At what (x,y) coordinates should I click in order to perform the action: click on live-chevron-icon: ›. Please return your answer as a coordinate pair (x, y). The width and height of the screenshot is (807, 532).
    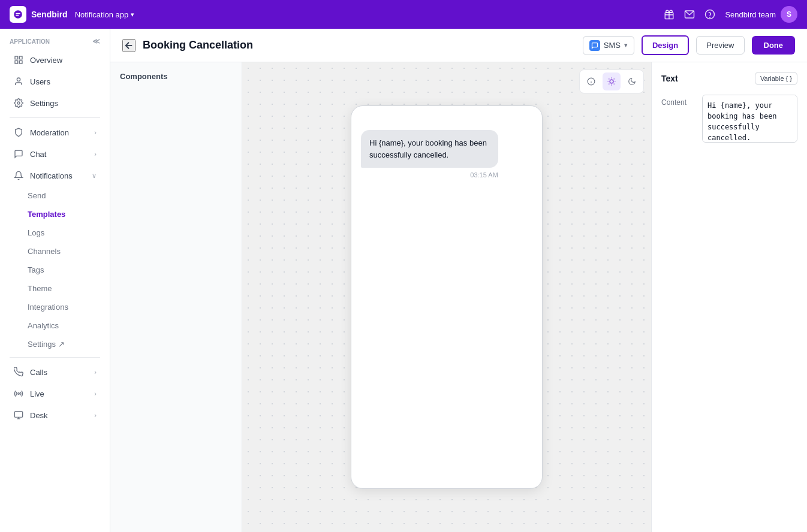
    Looking at the image, I should click on (95, 394).